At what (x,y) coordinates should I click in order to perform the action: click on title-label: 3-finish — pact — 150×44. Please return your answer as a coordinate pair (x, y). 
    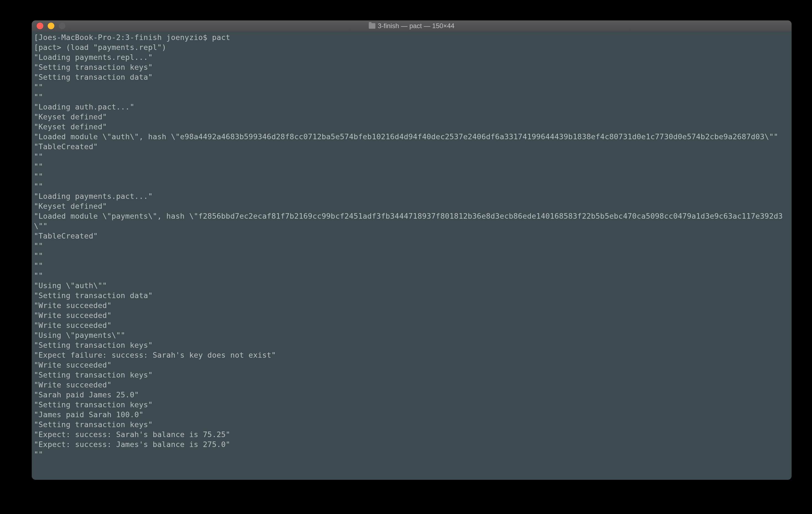
    Looking at the image, I should click on (416, 26).